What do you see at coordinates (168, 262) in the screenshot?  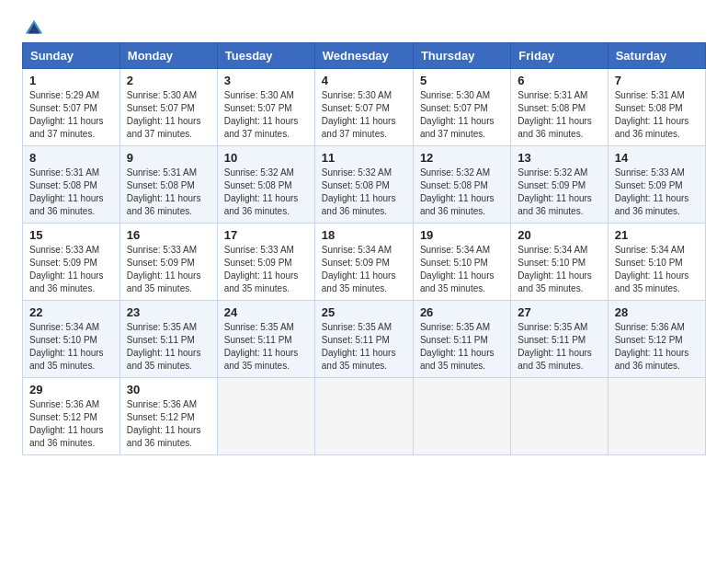 I see `day-cell: 16 Sunrise: 5:33 AMSunset: 5:09 PMDaylig…` at bounding box center [168, 262].